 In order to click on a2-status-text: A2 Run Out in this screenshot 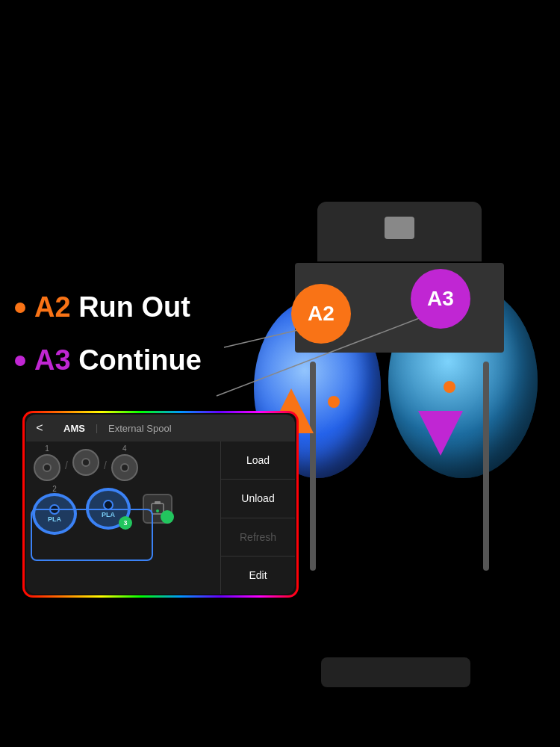, I will do `click(112, 308)`.